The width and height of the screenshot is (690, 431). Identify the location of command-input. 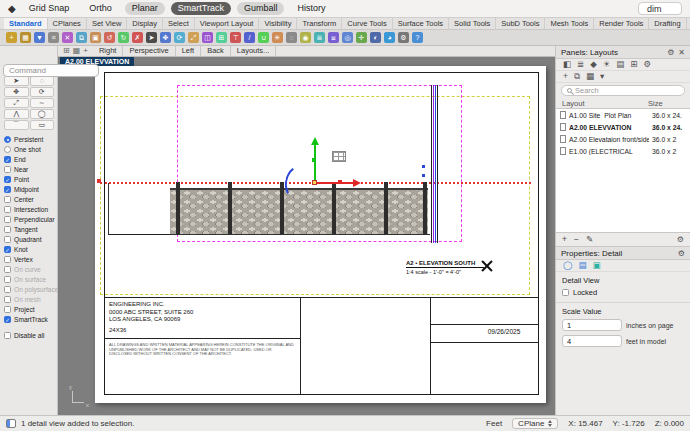
(51, 70).